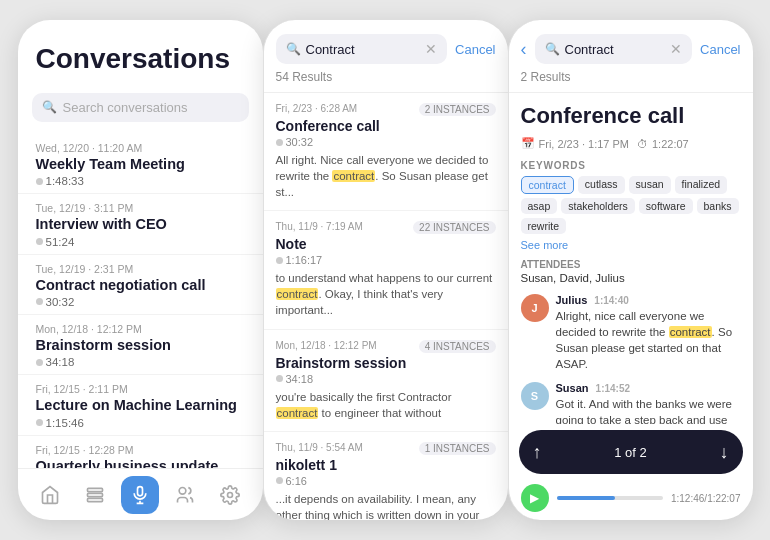 Image resolution: width=770 pixels, height=540 pixels. I want to click on conversation-item: Mon, 12/18 · 12:12 PM Brainstorm session…, so click(140, 345).